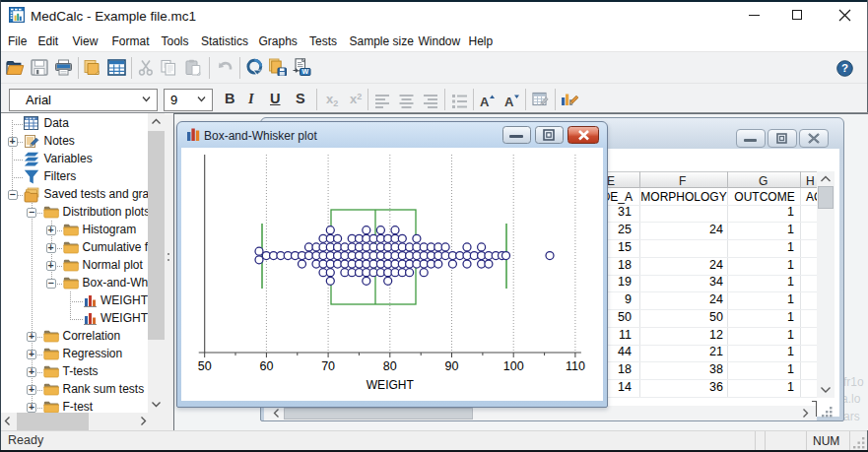 The height and width of the screenshot is (452, 868). Describe the element at coordinates (390, 385) in the screenshot. I see `svg-text: WEIGHT` at that location.